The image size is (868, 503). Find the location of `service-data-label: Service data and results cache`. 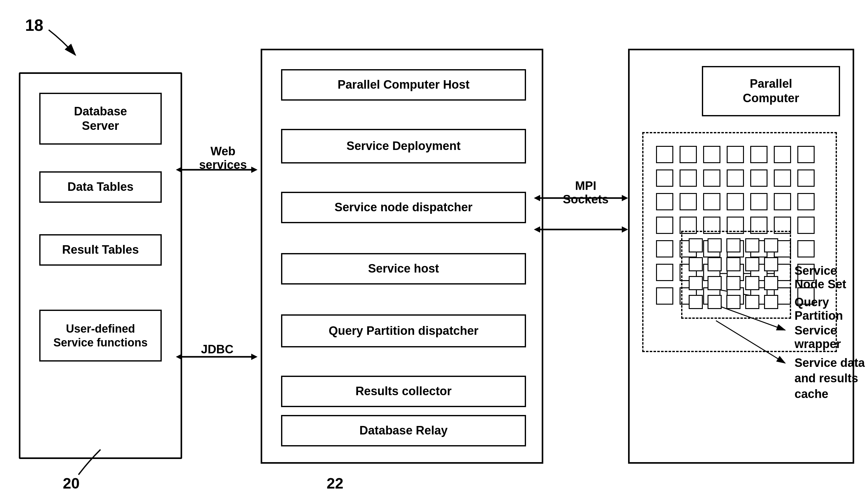

service-data-label: Service data and results cache is located at coordinates (831, 379).